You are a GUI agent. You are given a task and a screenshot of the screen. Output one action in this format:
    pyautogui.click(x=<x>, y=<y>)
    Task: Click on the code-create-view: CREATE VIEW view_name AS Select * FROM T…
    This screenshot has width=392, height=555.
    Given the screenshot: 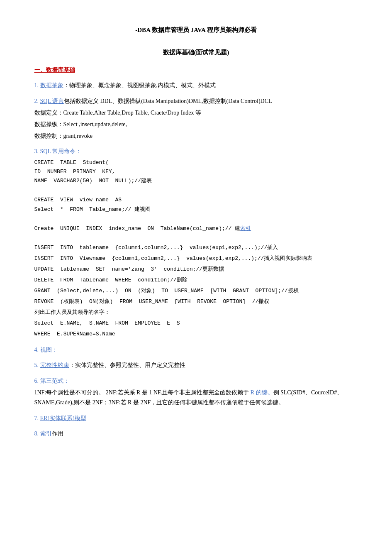 What is the action you would take?
    pyautogui.click(x=196, y=205)
    